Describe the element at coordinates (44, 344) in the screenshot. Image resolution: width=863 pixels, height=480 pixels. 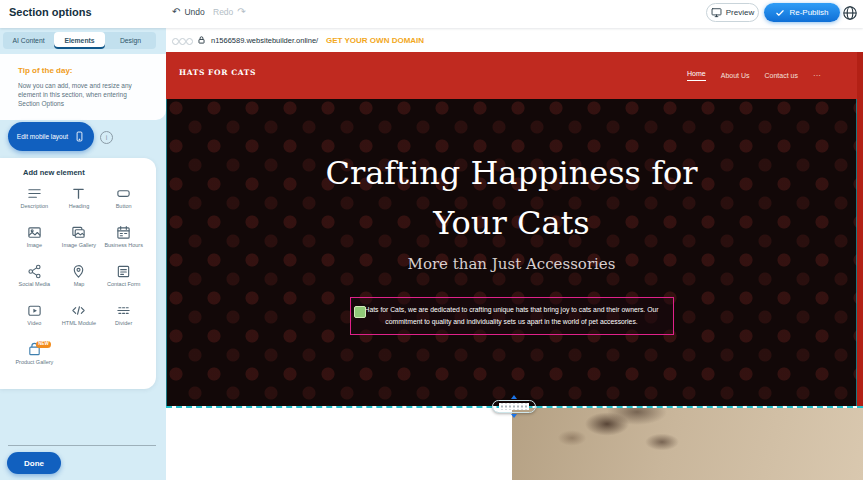
I see `new-badge: NEW` at that location.